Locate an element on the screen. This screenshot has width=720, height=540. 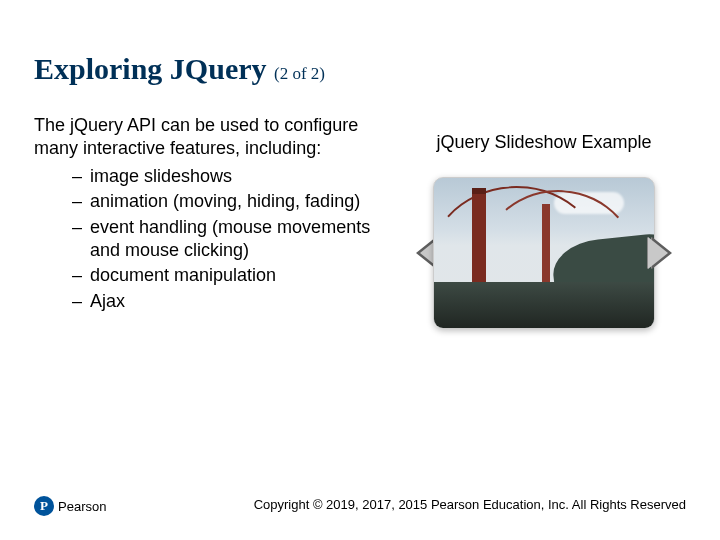
publisher-logo: P Pearson is located at coordinates (70, 506).